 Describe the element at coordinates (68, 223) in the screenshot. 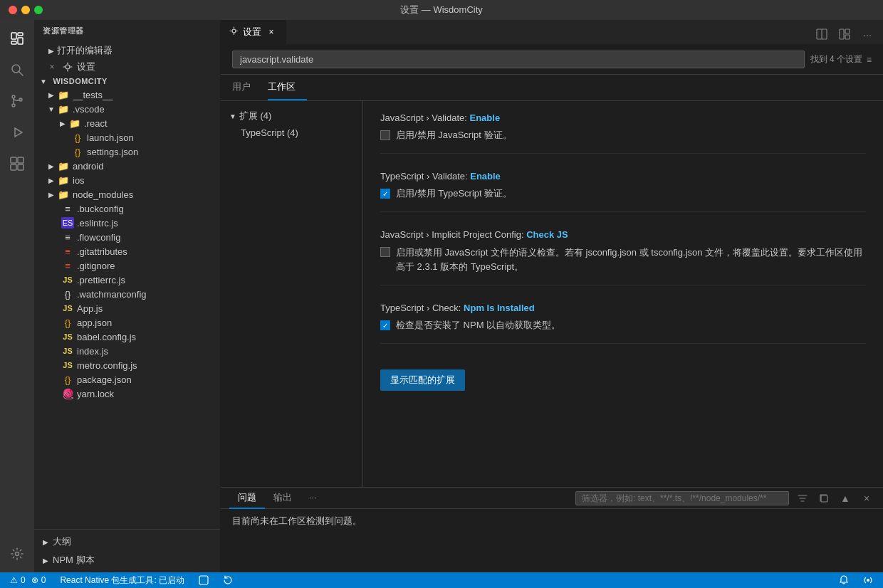

I see `eslint-file-icon: ES` at that location.